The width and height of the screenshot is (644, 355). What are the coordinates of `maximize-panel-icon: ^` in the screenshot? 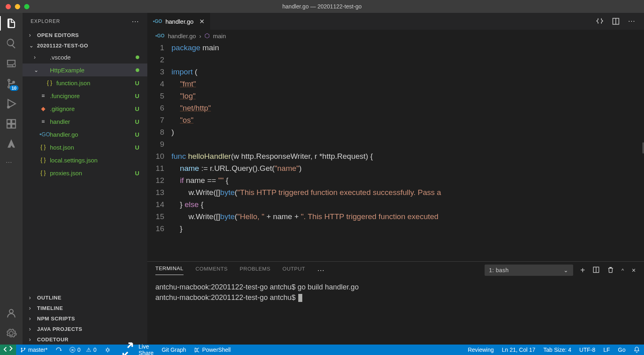 It's located at (623, 270).